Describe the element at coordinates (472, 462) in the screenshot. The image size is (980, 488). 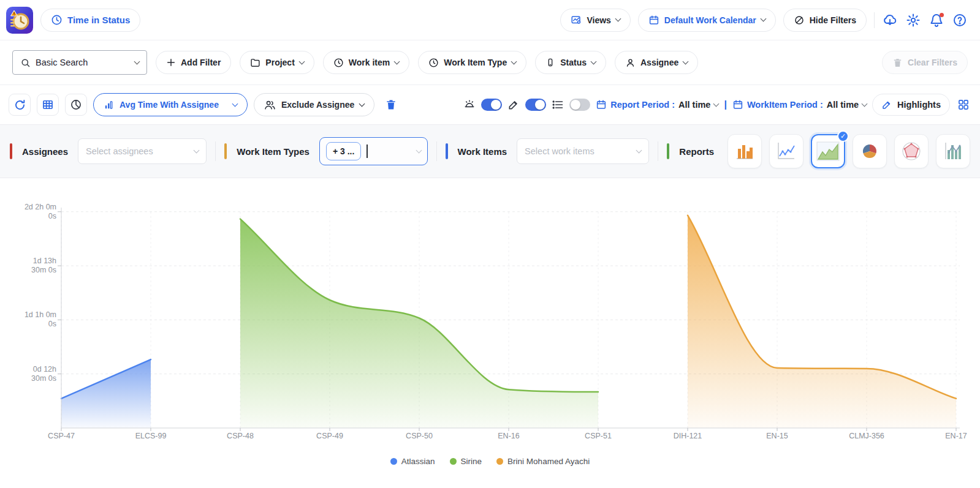
I see `legend-label: Sirine` at that location.